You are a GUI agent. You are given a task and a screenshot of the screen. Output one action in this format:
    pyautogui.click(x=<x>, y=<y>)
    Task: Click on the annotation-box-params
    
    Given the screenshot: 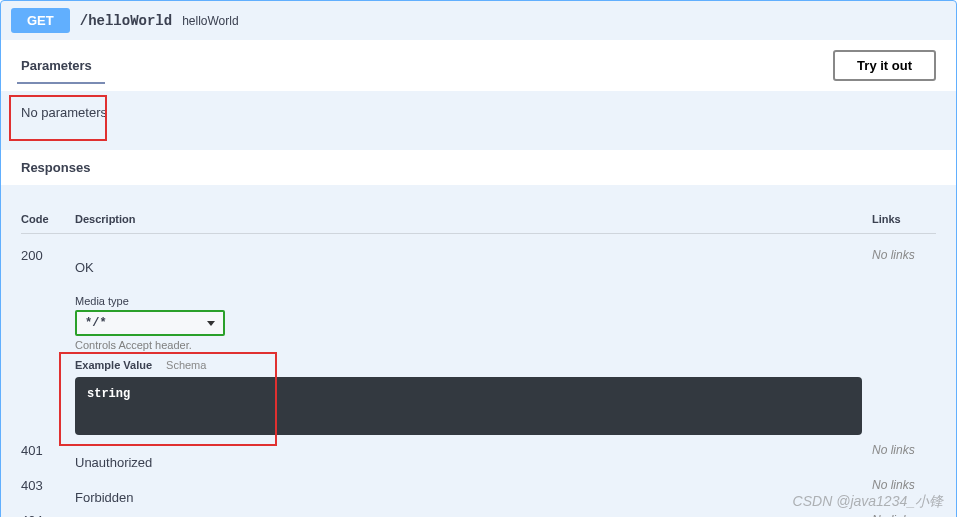 What is the action you would take?
    pyautogui.click(x=58, y=118)
    